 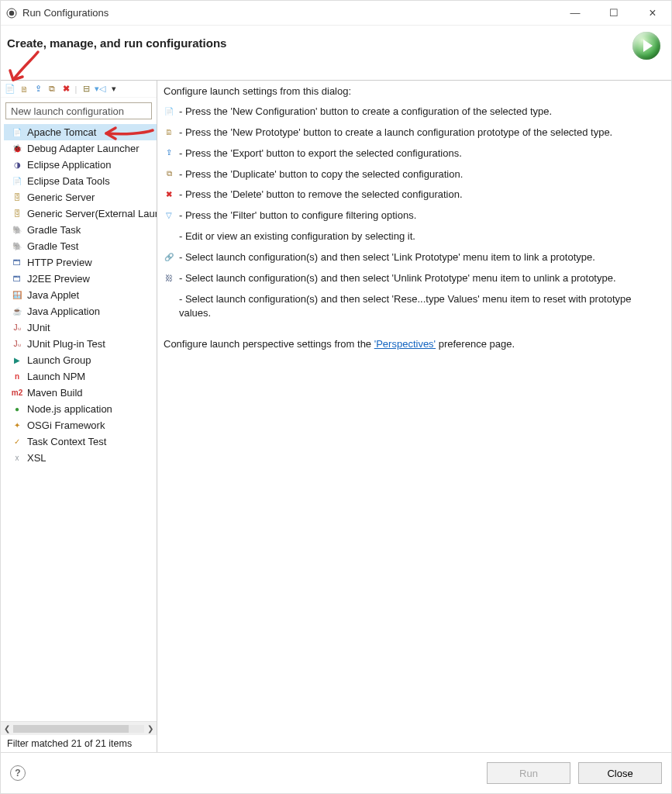 What do you see at coordinates (17, 263) in the screenshot?
I see `preview-icon: 🗔` at bounding box center [17, 263].